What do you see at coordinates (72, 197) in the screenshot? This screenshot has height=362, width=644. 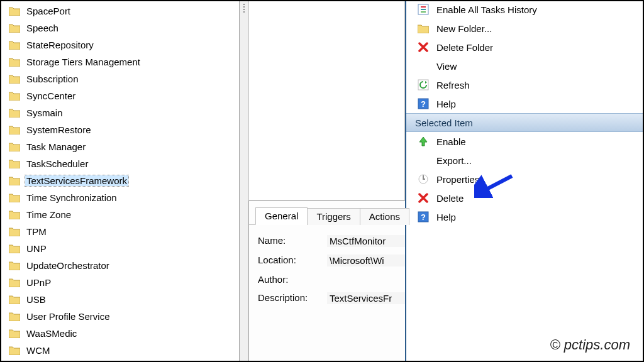 I see `tree-item-label: Time Synchronization` at bounding box center [72, 197].